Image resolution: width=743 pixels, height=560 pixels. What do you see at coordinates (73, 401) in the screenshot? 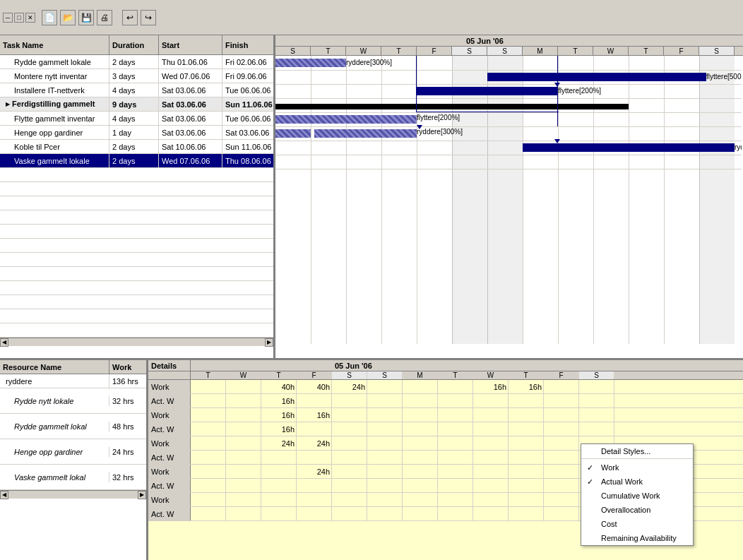
I see `resource-sub-row: Rydde nytt lokale 32 hrs` at bounding box center [73, 401].